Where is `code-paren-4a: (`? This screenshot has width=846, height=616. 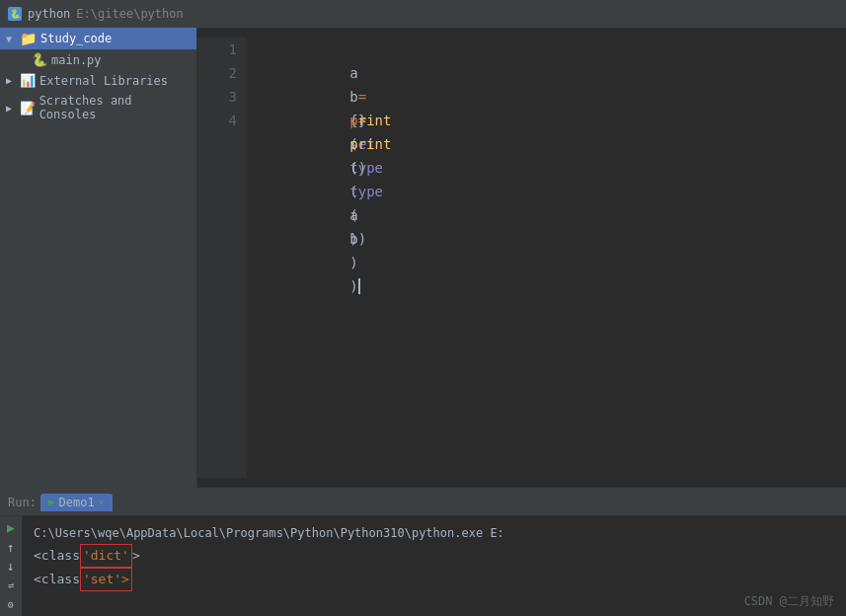 code-paren-4a: ( is located at coordinates (353, 168).